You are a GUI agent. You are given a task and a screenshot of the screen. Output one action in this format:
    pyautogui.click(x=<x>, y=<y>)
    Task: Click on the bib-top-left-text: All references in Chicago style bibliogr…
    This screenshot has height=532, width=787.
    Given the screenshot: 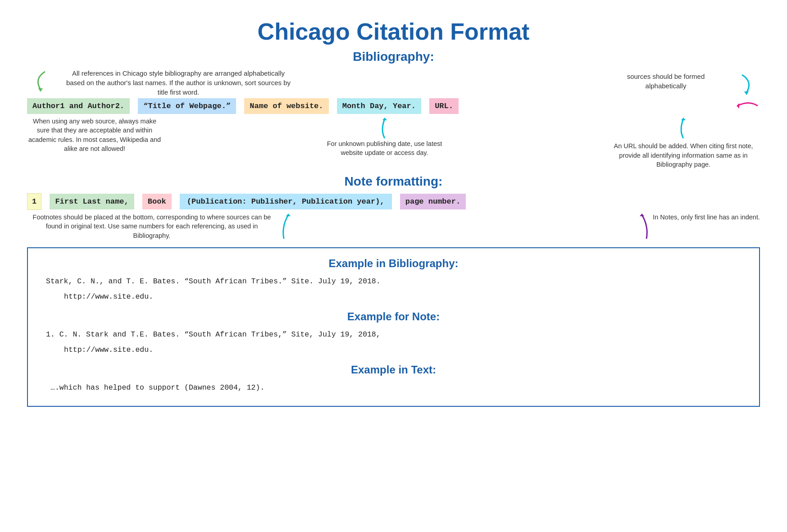 What is the action you would take?
    pyautogui.click(x=178, y=83)
    